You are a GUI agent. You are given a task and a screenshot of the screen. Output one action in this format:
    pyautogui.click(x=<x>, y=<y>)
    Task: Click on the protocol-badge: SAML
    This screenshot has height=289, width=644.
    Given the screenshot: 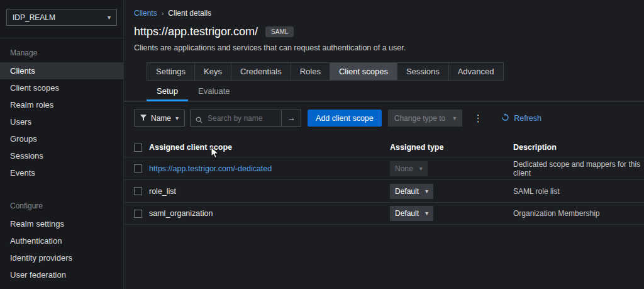 What is the action you would take?
    pyautogui.click(x=279, y=31)
    